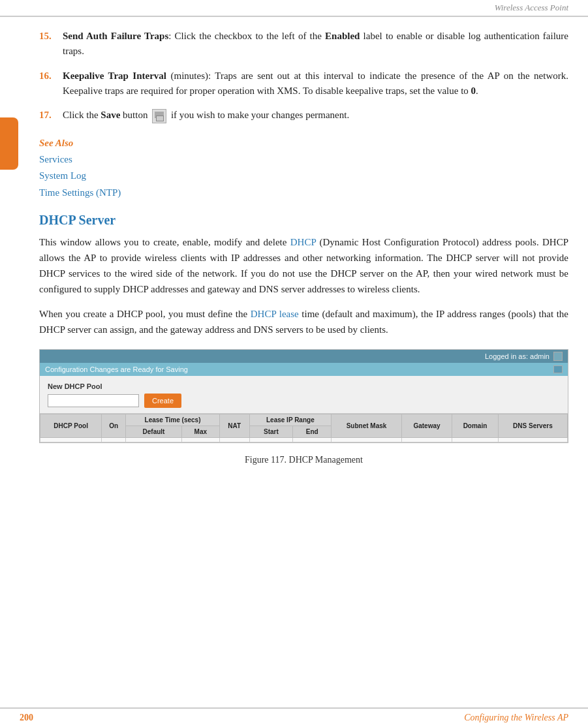 This screenshot has width=588, height=727. What do you see at coordinates (154, 432) in the screenshot?
I see `col-default: Default` at bounding box center [154, 432].